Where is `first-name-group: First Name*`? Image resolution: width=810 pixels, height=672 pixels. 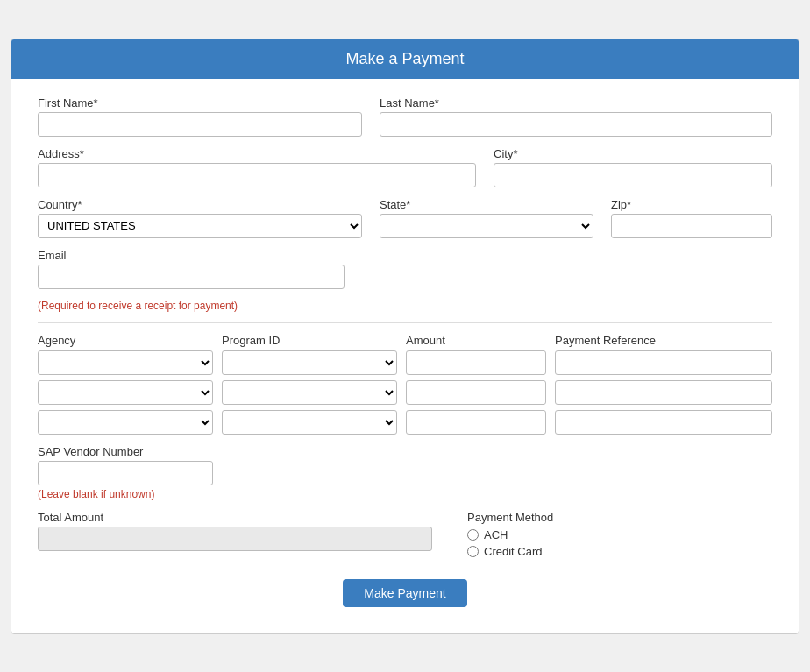
first-name-group: First Name* is located at coordinates (200, 117).